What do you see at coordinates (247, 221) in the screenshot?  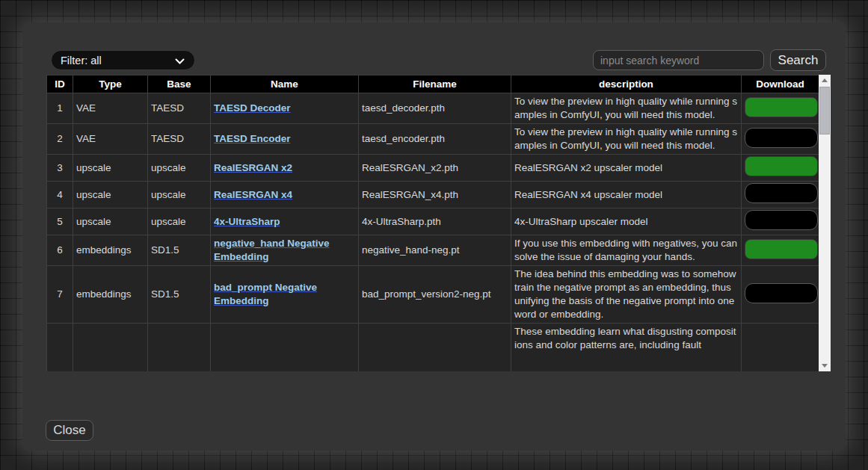 I see `model-name-link: 4x-UltraSharp` at bounding box center [247, 221].